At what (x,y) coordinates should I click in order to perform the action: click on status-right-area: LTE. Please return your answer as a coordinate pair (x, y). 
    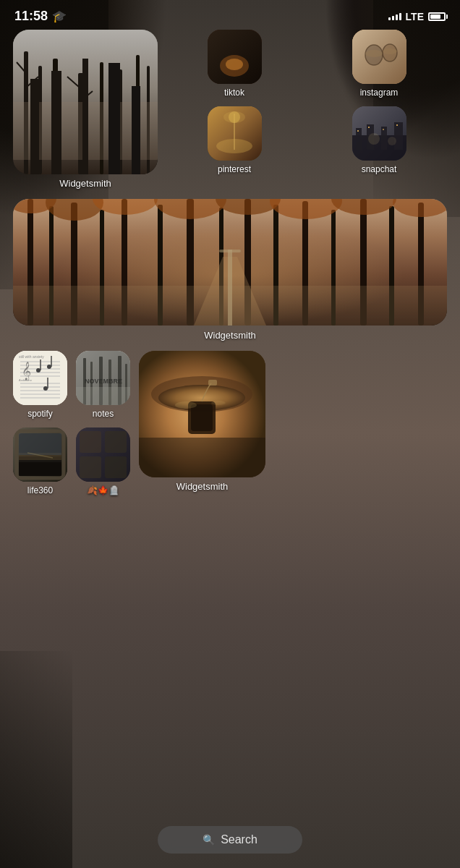
    Looking at the image, I should click on (417, 17).